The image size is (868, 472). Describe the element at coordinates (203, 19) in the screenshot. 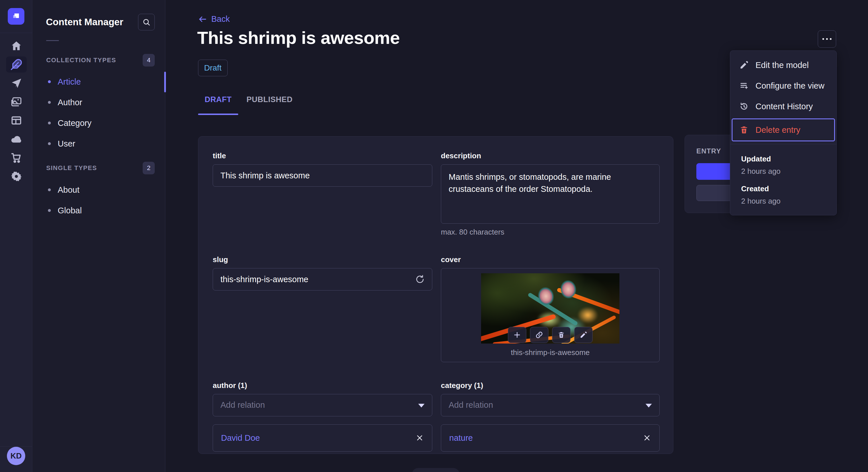

I see `arrow-left-icon` at that location.